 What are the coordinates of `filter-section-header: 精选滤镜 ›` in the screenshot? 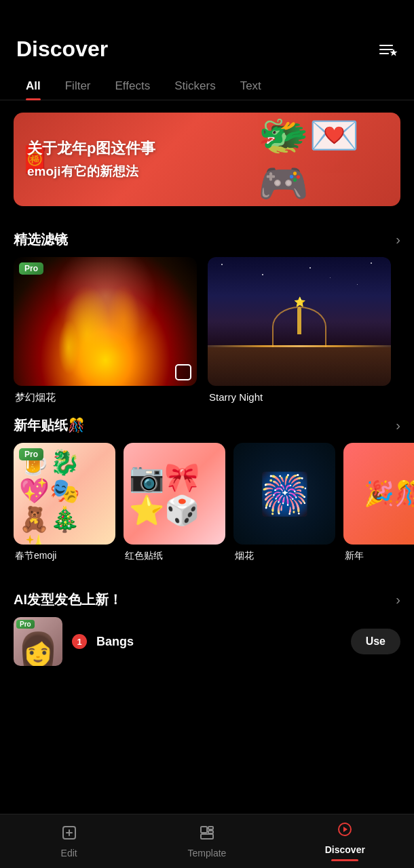 It's located at (207, 237).